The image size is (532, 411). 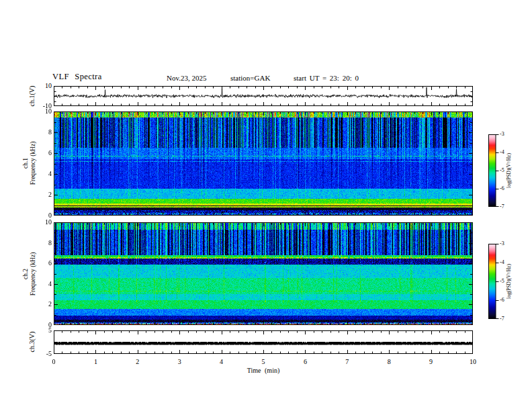 I want to click on colorbar2-tick-label: -6, so click(x=502, y=300).